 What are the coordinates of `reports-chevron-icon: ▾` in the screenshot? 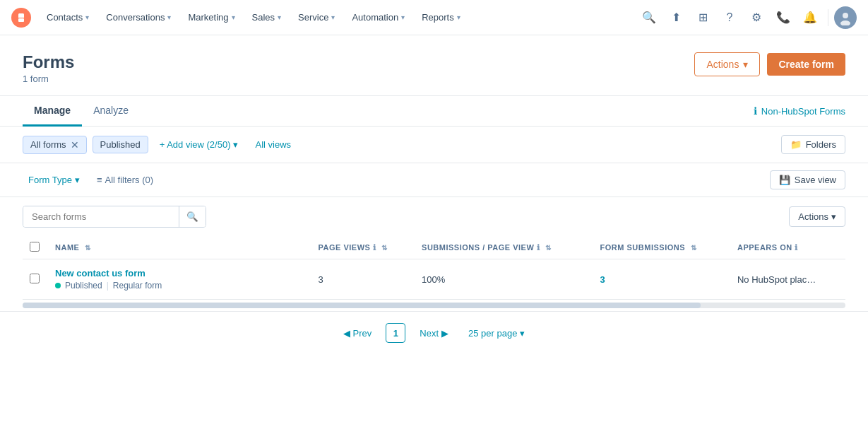 It's located at (459, 17).